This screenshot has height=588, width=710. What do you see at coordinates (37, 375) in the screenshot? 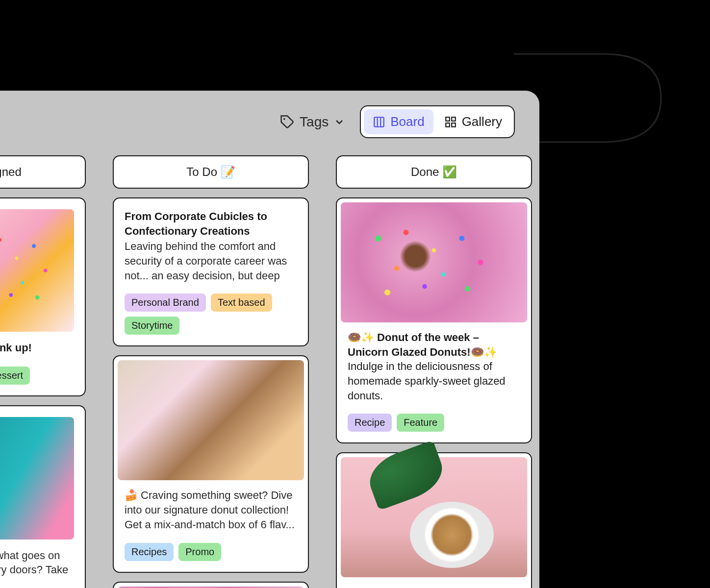
I see `tags-row: Feature dessert` at bounding box center [37, 375].